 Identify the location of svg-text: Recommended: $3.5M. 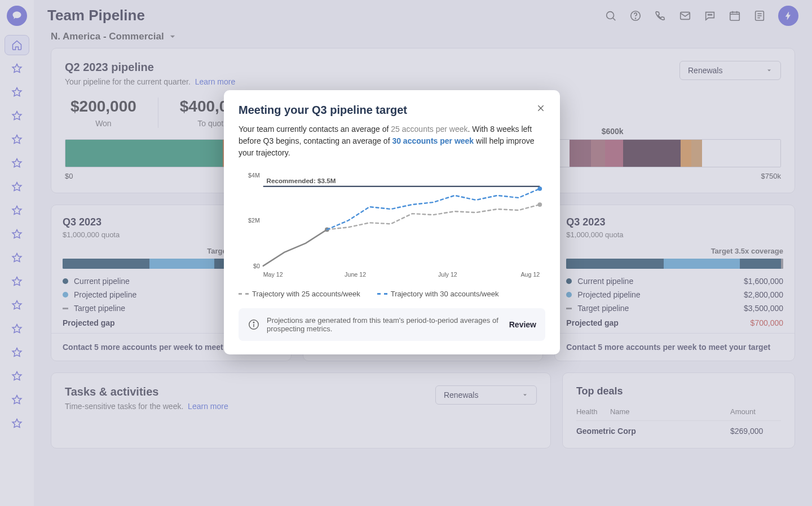
(301, 180).